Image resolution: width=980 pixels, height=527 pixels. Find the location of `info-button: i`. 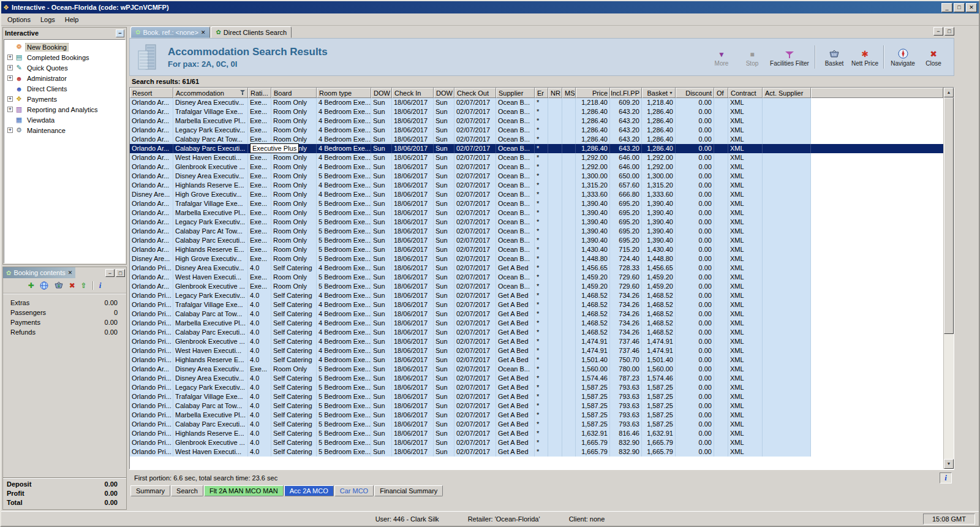

info-button: i is located at coordinates (946, 478).